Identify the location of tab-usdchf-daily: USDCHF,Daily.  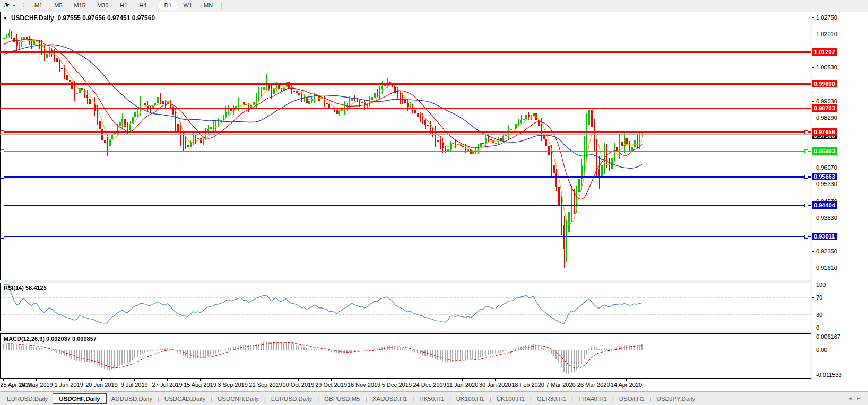
(80, 399).